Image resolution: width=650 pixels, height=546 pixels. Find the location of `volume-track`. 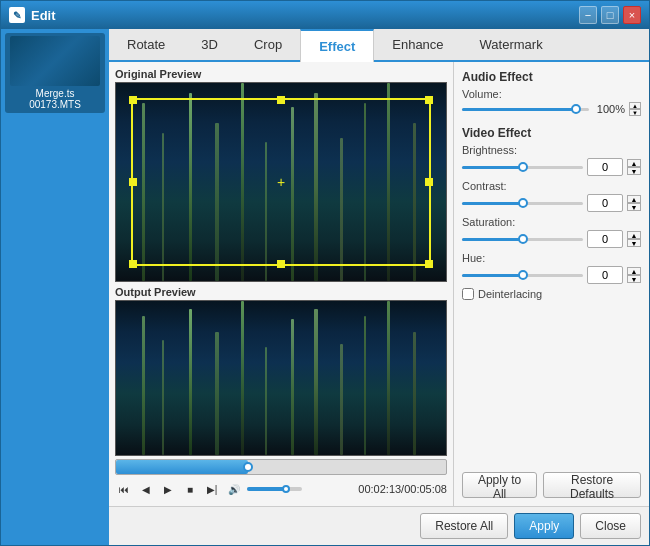

volume-track is located at coordinates (526, 110).